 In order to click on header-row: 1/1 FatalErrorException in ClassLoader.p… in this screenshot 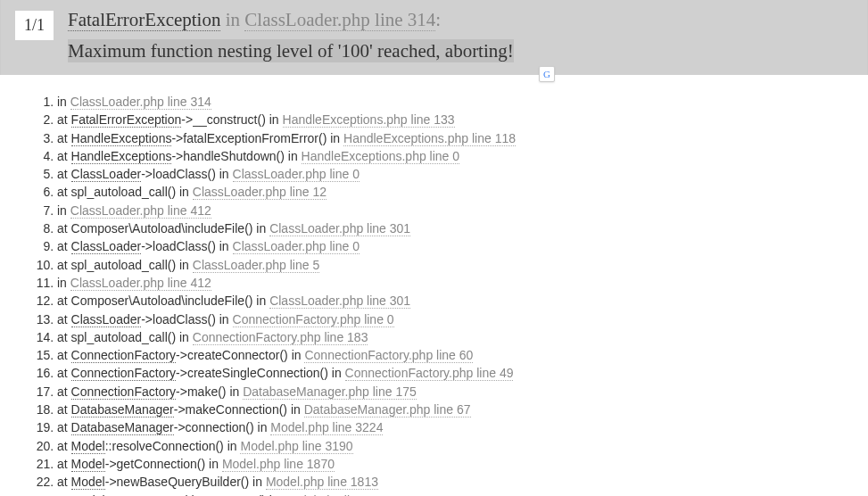, I will do `click(434, 36)`.